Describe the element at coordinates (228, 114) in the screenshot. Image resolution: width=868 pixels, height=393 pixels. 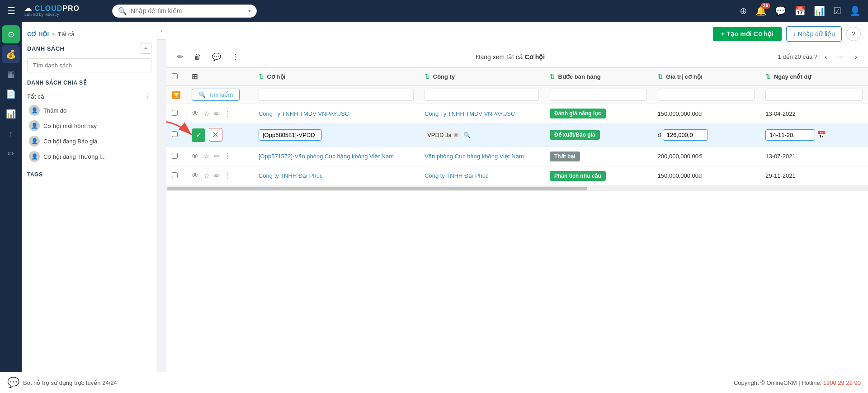
I see `row1-more-icon: ⋮` at that location.